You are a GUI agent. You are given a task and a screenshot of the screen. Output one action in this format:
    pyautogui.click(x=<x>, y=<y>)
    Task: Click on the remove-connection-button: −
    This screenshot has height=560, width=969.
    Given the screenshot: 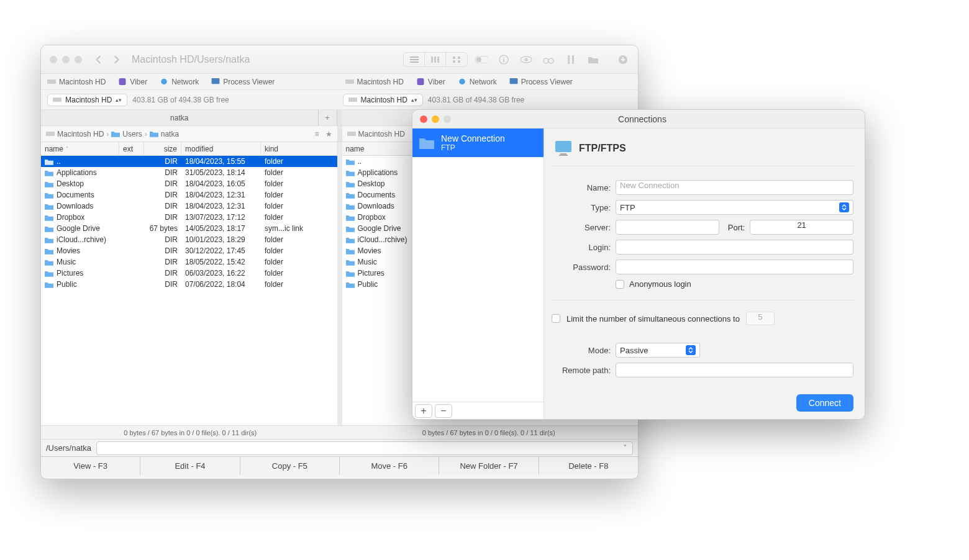 What is the action you would take?
    pyautogui.click(x=444, y=411)
    